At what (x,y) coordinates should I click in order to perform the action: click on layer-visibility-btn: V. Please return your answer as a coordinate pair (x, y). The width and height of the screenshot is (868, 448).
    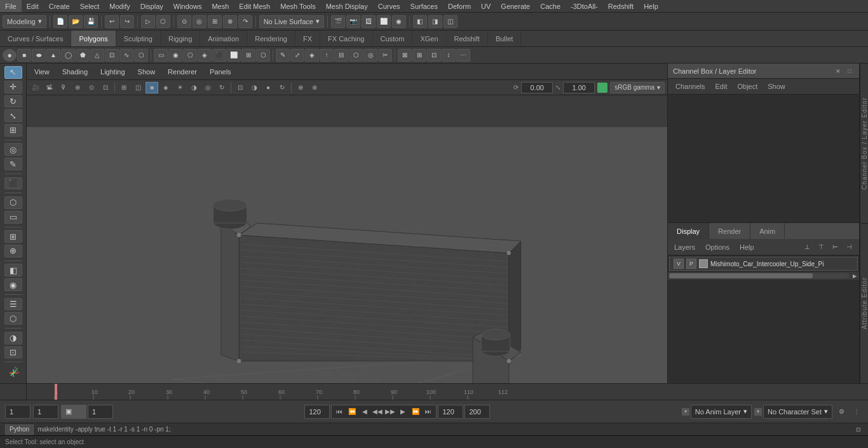
    Looking at the image, I should click on (679, 264).